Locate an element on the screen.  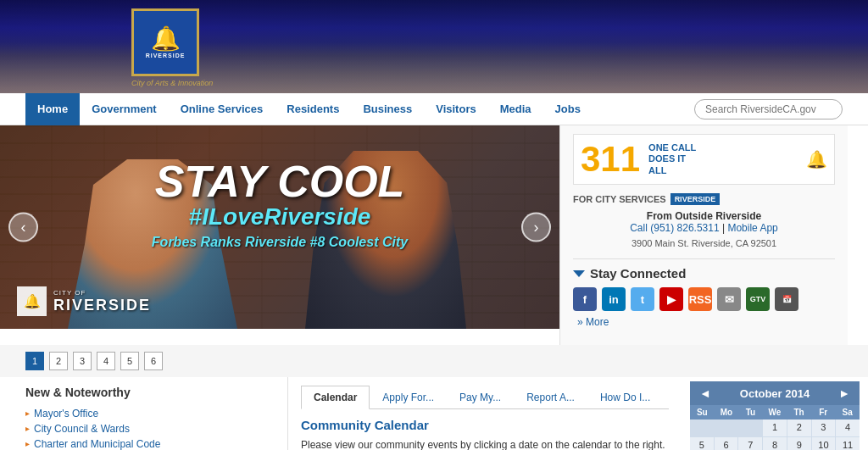
slider-dot-5: 5 is located at coordinates (130, 361).